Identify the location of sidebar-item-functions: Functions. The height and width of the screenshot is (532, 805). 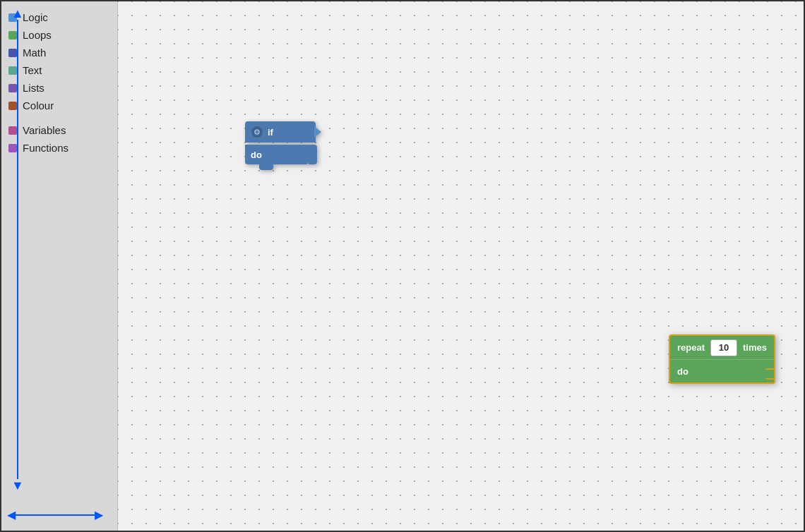
(59, 148).